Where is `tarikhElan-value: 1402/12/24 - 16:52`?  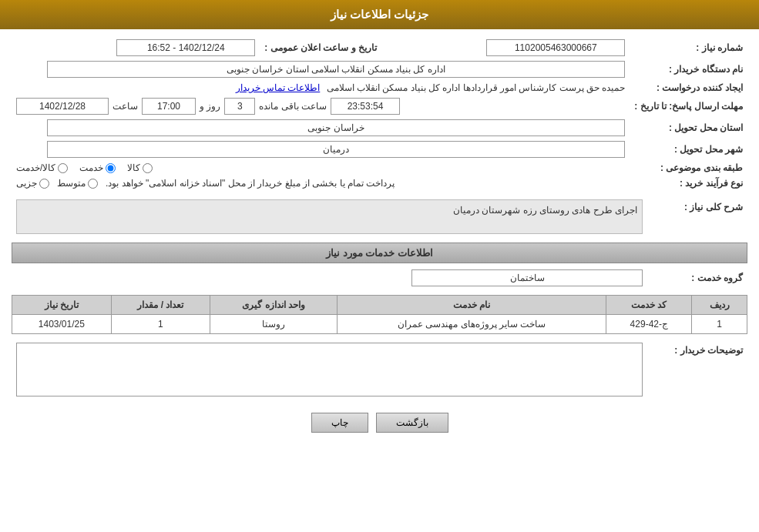 tarikhElan-value: 1402/12/24 - 16:52 is located at coordinates (136, 48).